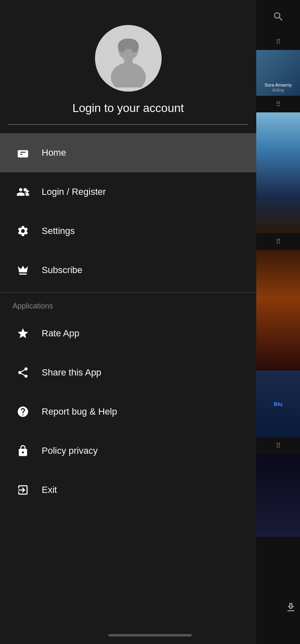 This screenshot has height=644, width=300. Describe the element at coordinates (74, 192) in the screenshot. I see `menu-label-login: Login / Register` at that location.